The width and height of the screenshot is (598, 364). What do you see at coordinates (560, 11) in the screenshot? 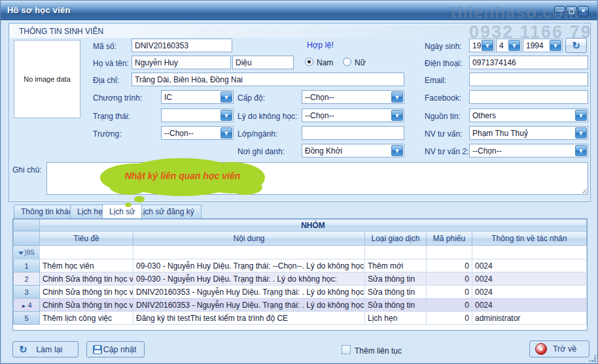
I see `minimize-icon: —` at bounding box center [560, 11].